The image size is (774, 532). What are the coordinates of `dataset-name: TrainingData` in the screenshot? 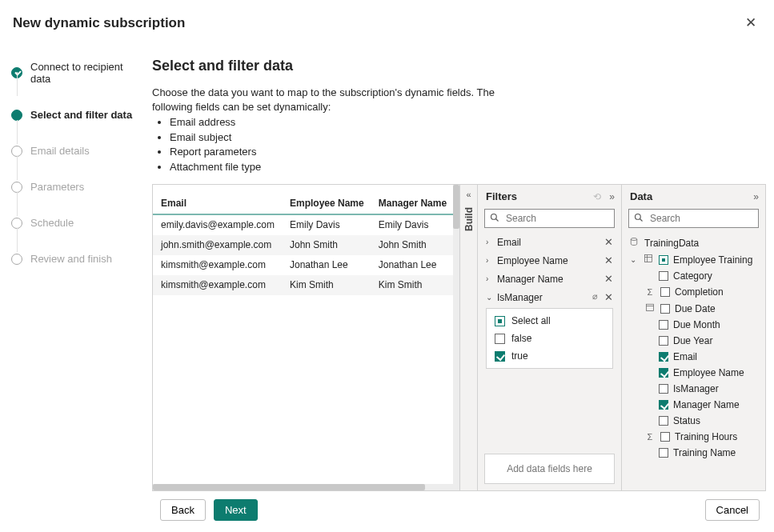 It's located at (672, 243).